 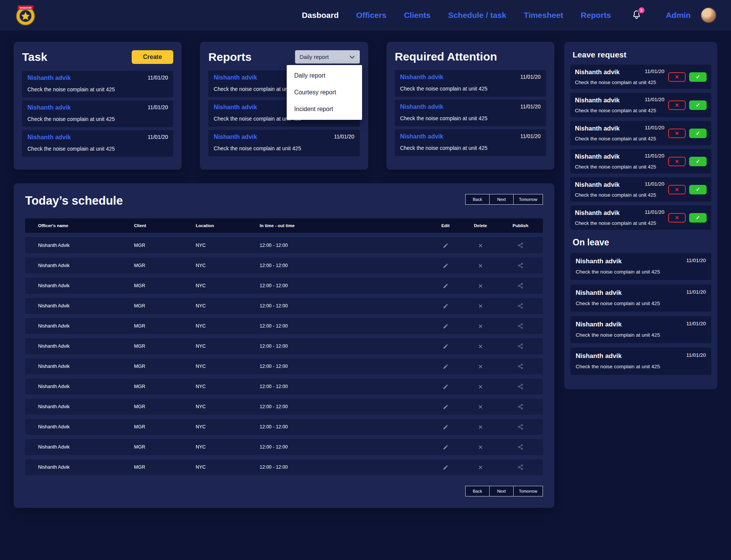 I want to click on admin-menu-link: Admin, so click(x=678, y=15).